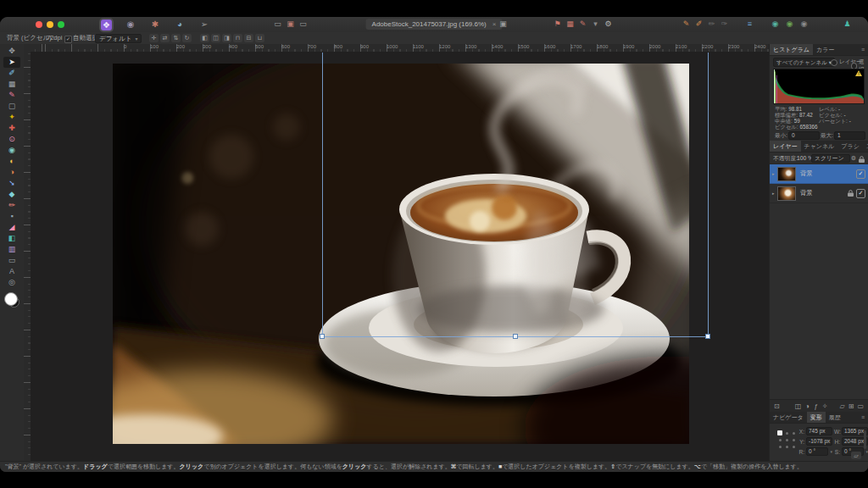 Image resolution: width=868 pixels, height=488 pixels. What do you see at coordinates (860, 407) in the screenshot?
I see `remove-layer-icon: ▭` at bounding box center [860, 407].